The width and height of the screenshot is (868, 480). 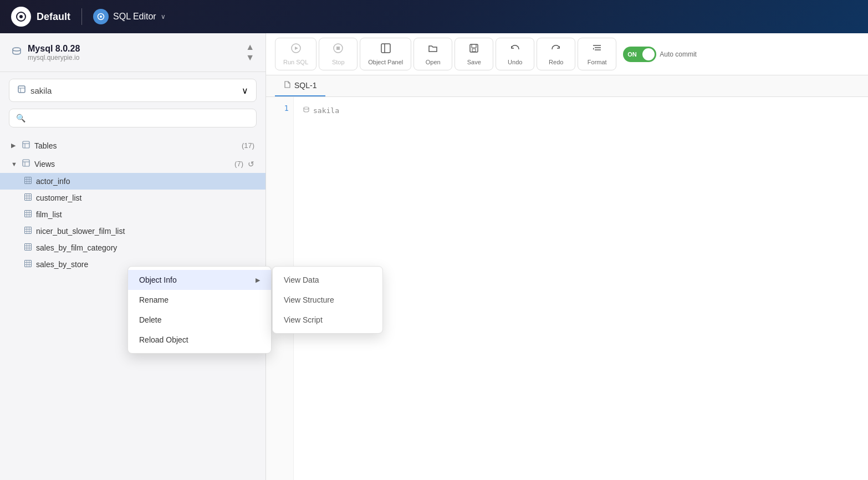 What do you see at coordinates (101, 17) in the screenshot?
I see `section-icon` at bounding box center [101, 17].